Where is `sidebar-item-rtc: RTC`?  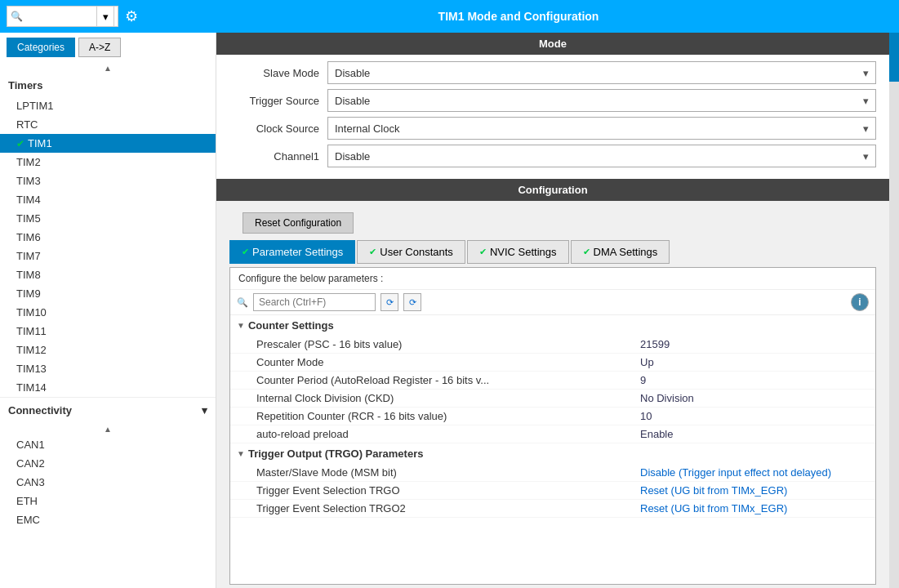
sidebar-item-rtc: RTC is located at coordinates (108, 124).